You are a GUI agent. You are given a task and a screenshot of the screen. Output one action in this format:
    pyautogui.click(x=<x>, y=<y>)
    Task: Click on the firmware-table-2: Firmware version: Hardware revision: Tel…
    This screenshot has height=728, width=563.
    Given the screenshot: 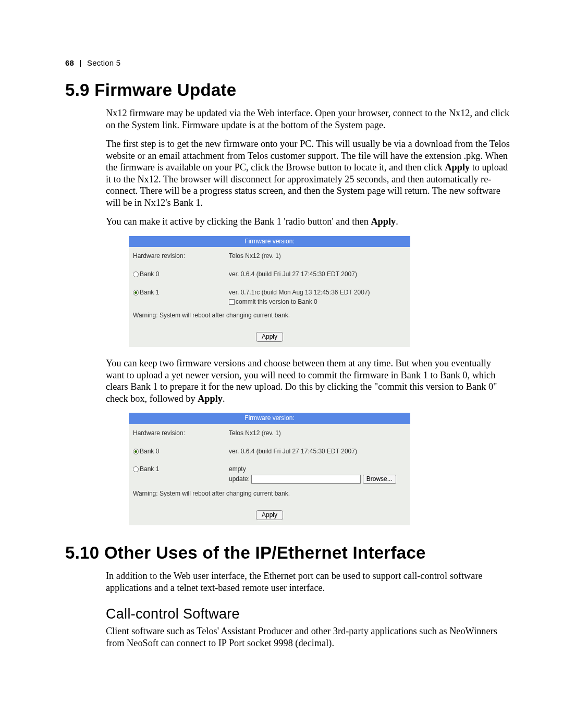 What is the action you would take?
    pyautogui.click(x=270, y=469)
    